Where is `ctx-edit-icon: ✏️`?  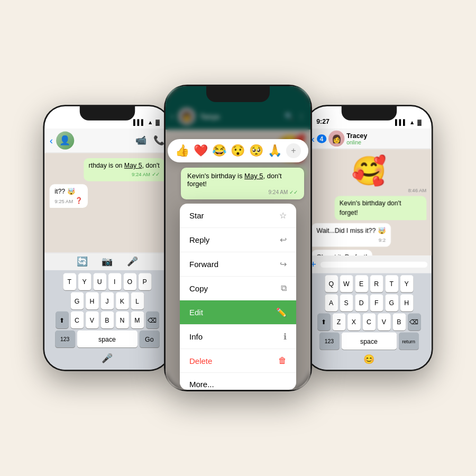
ctx-edit-icon: ✏️ is located at coordinates (281, 312).